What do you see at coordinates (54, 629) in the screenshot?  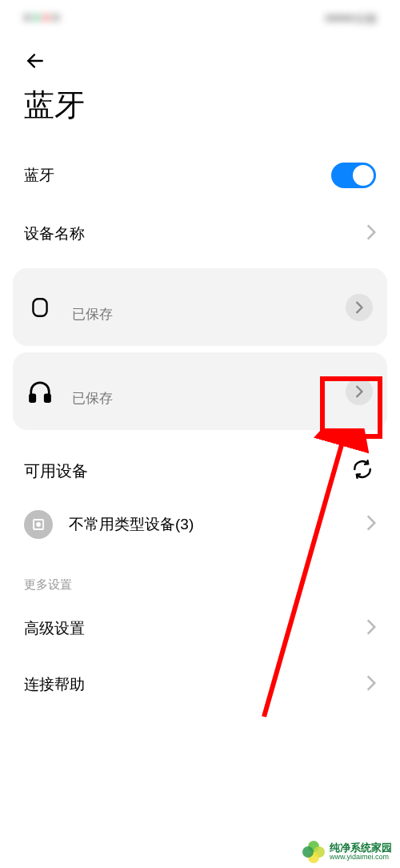 I see `advanced-label: 高级设置` at bounding box center [54, 629].